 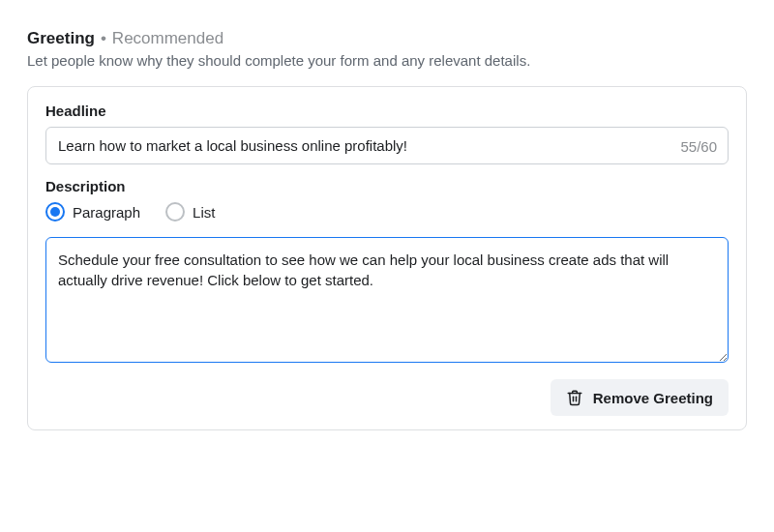 I want to click on radio-list-label: List, so click(x=203, y=213).